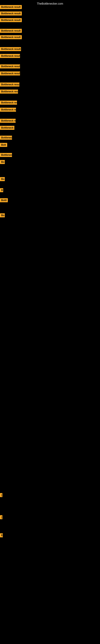 The width and height of the screenshot is (100, 644). What do you see at coordinates (3, 145) in the screenshot?
I see `bottleneck-badge: Bott` at bounding box center [3, 145].